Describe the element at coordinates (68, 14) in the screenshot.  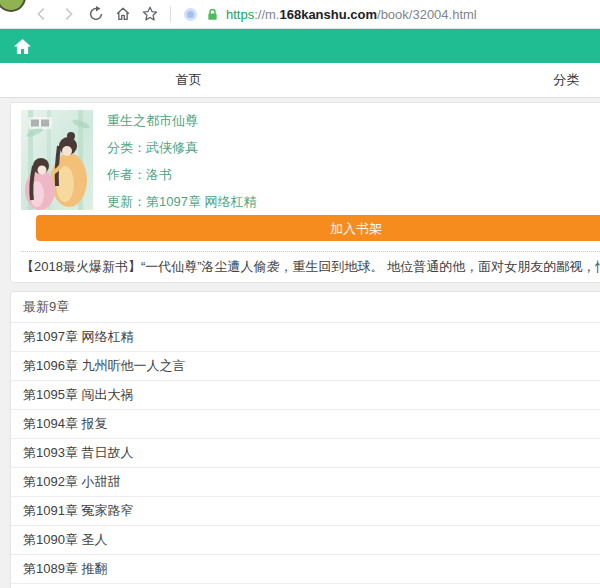
I see `forward-button` at that location.